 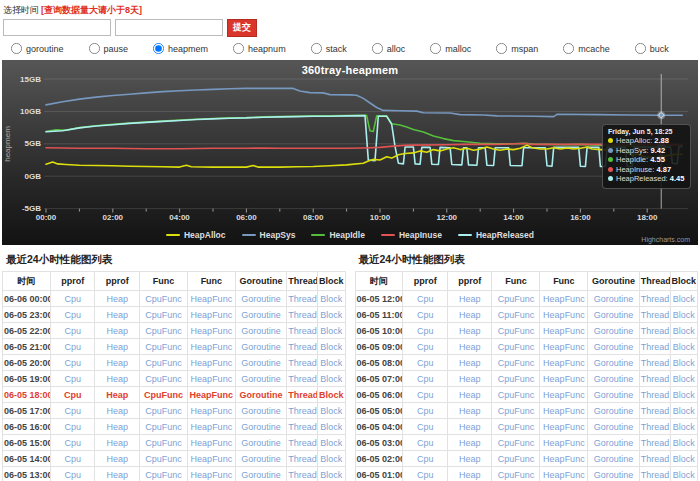 I want to click on legend-item-heapinuse: HeapInuse, so click(x=412, y=235).